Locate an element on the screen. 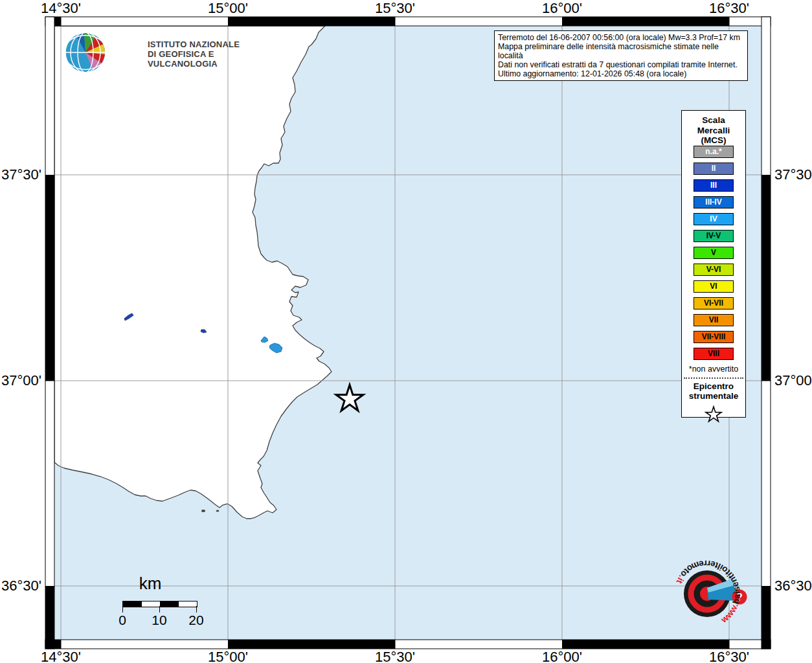 This screenshot has width=812, height=663. legend-swatch-na: n.a.* is located at coordinates (714, 152).